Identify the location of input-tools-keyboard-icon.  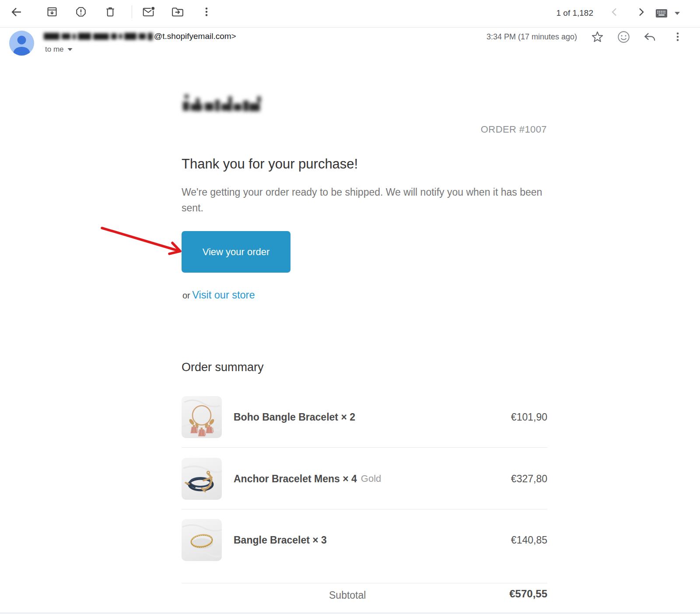
(662, 13).